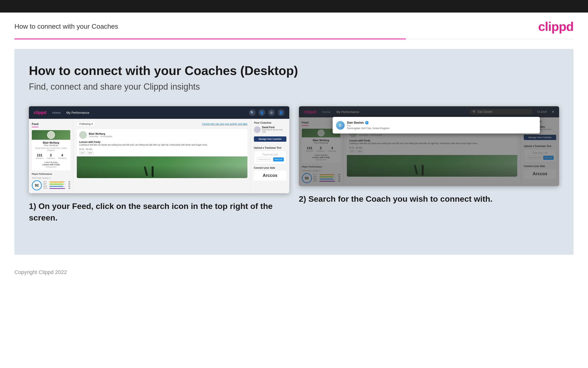 The height and width of the screenshot is (368, 588). Describe the element at coordinates (535, 158) in the screenshot. I see `trackman-input-r: Trackman Link` at that location.